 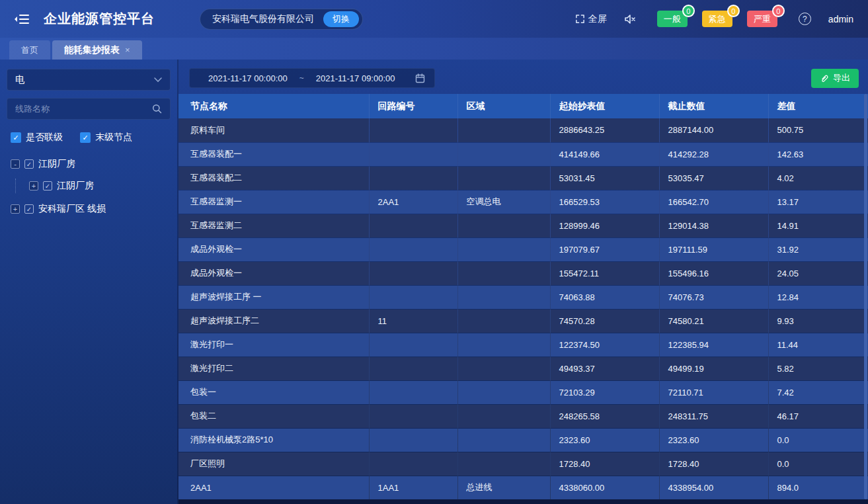 What do you see at coordinates (274, 297) in the screenshot?
I see `table-cell: 超声波焊接工序 一` at bounding box center [274, 297].